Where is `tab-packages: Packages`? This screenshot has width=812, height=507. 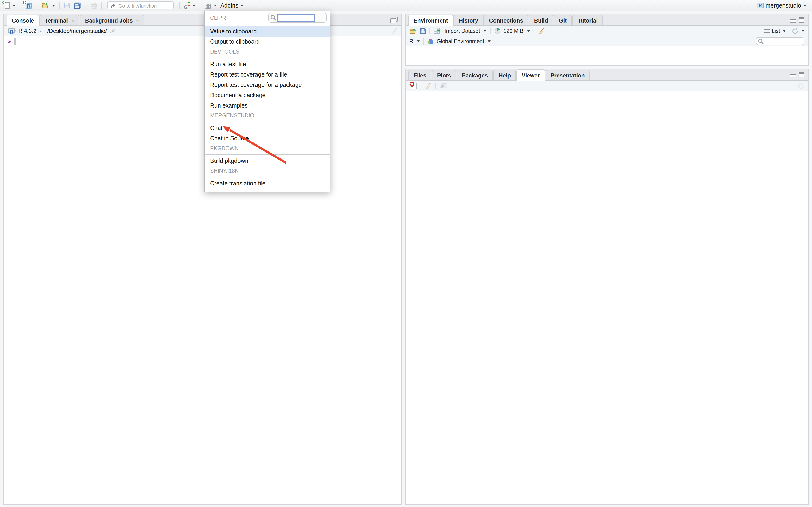 tab-packages: Packages is located at coordinates (475, 75).